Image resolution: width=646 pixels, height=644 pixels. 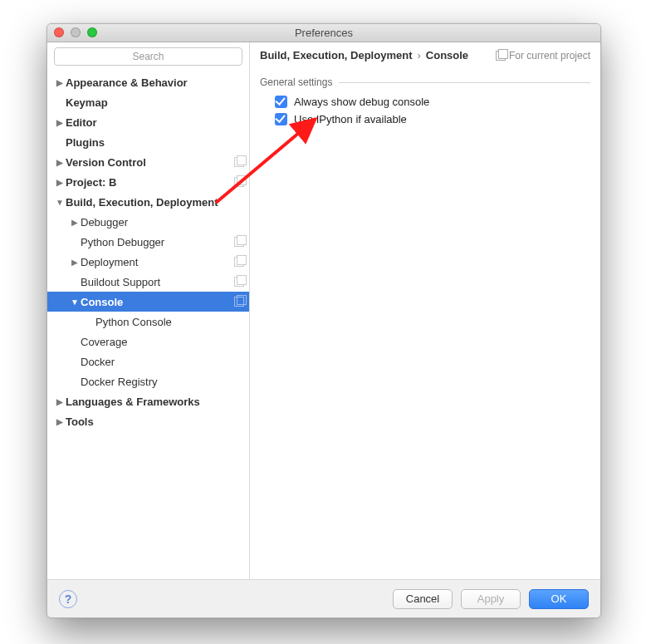 What do you see at coordinates (148, 182) in the screenshot?
I see `tree-item: ▶Project: B` at bounding box center [148, 182].